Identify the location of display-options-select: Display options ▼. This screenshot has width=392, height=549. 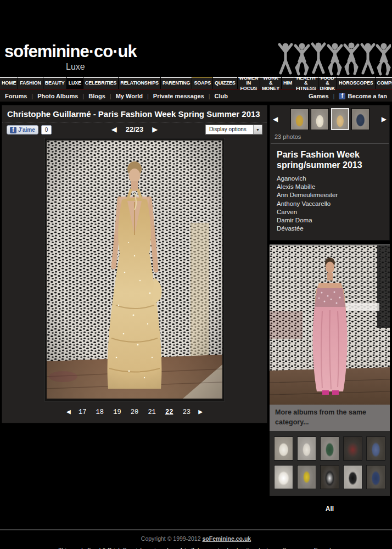
(234, 130).